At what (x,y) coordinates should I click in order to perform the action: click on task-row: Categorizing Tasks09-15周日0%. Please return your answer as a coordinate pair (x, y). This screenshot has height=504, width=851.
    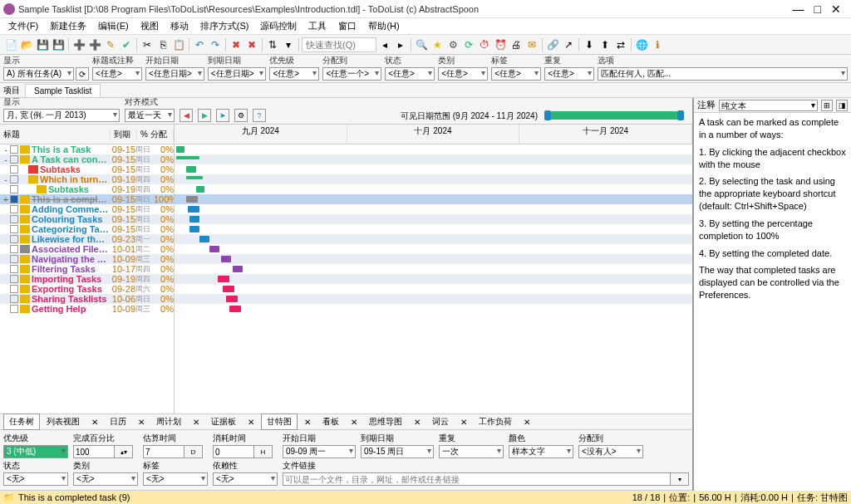
    Looking at the image, I should click on (86, 229).